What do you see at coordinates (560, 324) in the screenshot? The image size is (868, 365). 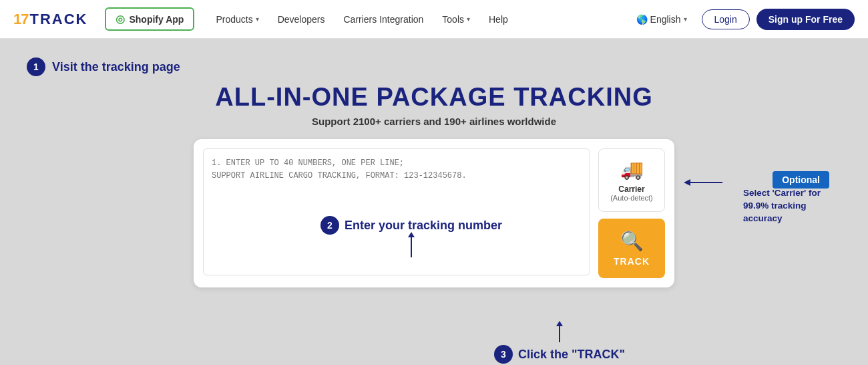 I see `step3-arrowhead` at bounding box center [560, 324].